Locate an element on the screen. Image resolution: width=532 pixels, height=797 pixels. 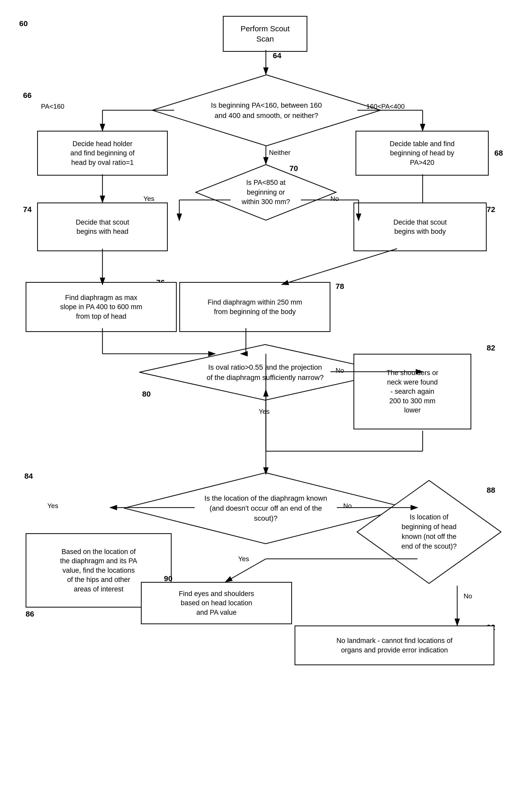
label-84: 84 is located at coordinates (28, 476).